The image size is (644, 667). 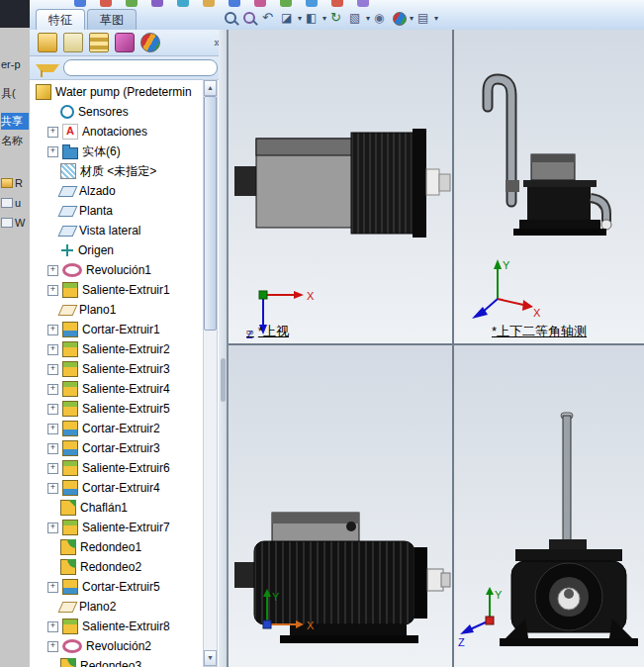 I want to click on tree-item: +Saliente-Extruir1, so click(x=129, y=290).